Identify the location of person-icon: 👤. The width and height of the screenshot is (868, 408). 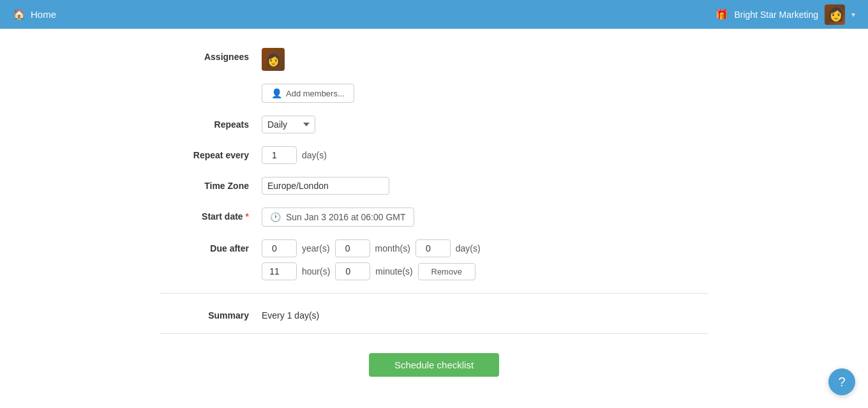
(277, 93).